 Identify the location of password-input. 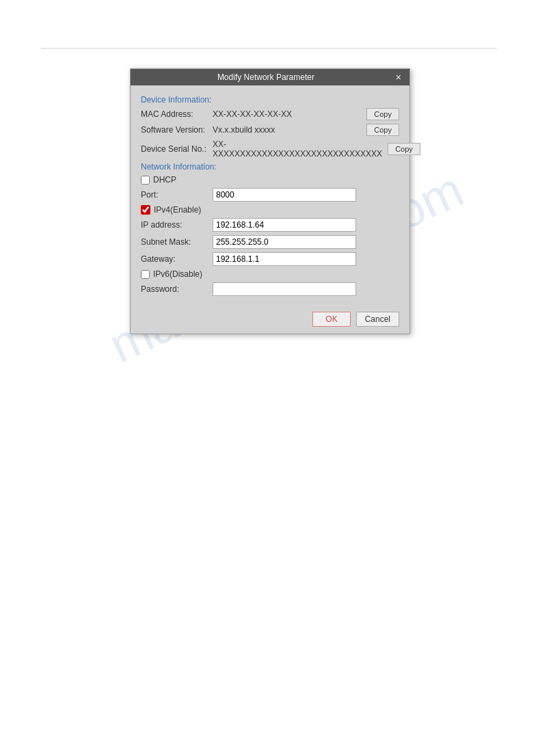
(284, 289).